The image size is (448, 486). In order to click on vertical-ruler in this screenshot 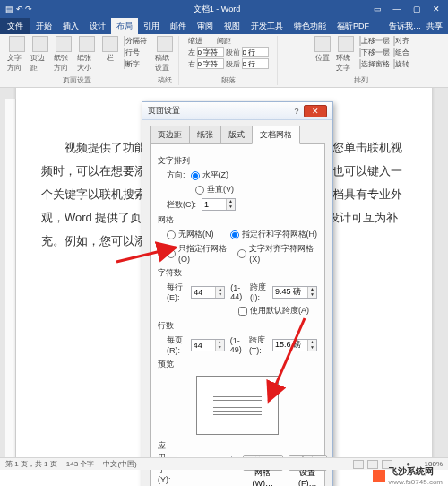, I will do `click(11, 278)`.